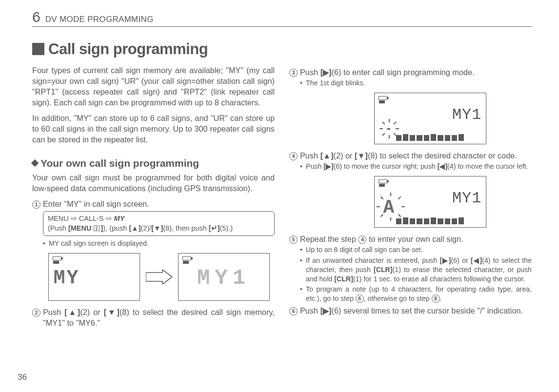 Image resolution: width=559 pixels, height=392 pixels. I want to click on step-2: 2 Push [▲](2) or [▼](8) to select the de…, so click(153, 317).